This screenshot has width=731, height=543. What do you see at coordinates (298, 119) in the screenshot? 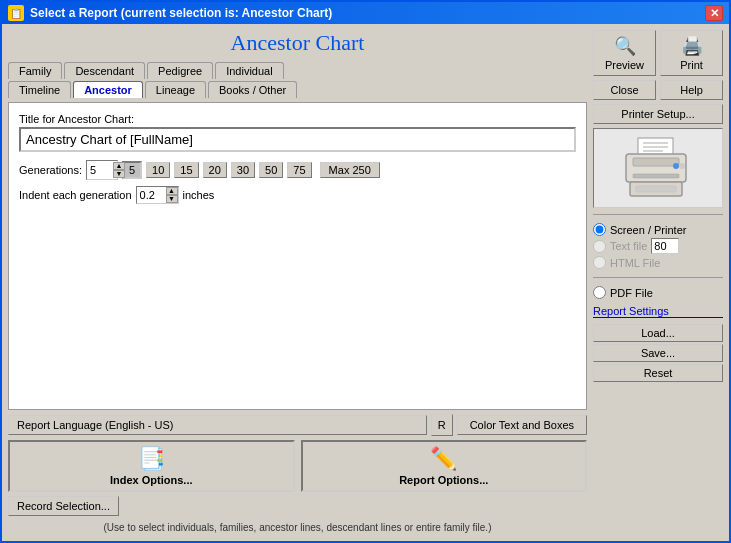
I see `title-label: Title for Ancestor Chart:` at bounding box center [298, 119].